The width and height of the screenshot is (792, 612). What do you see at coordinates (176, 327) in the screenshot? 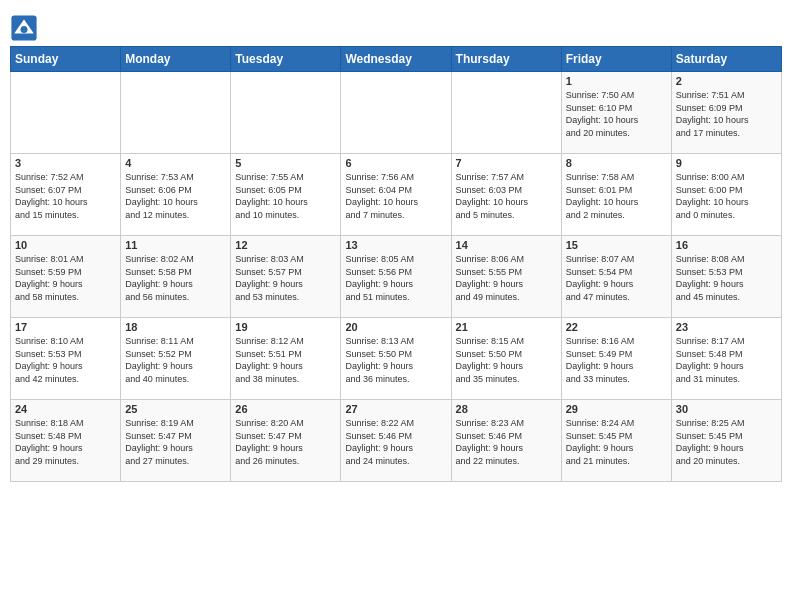
I see `day-number: 18` at bounding box center [176, 327].